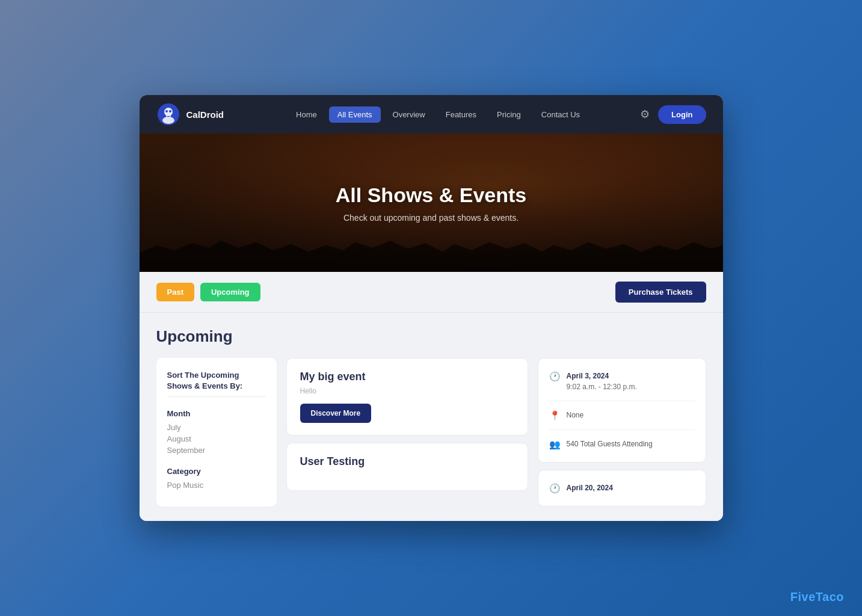 This screenshot has width=862, height=616. What do you see at coordinates (230, 292) in the screenshot?
I see `upcoming-filter-button: Upcoming` at bounding box center [230, 292].